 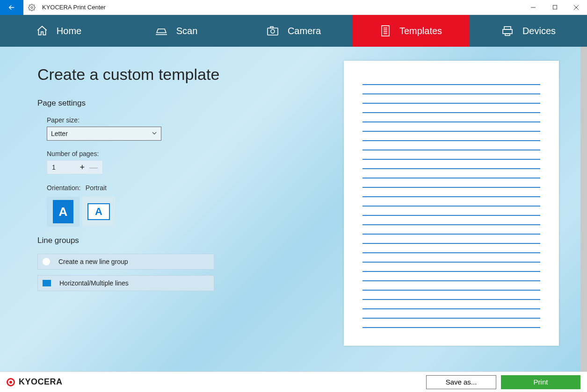 What do you see at coordinates (461, 382) in the screenshot?
I see `save-as-button: Save as...` at bounding box center [461, 382].